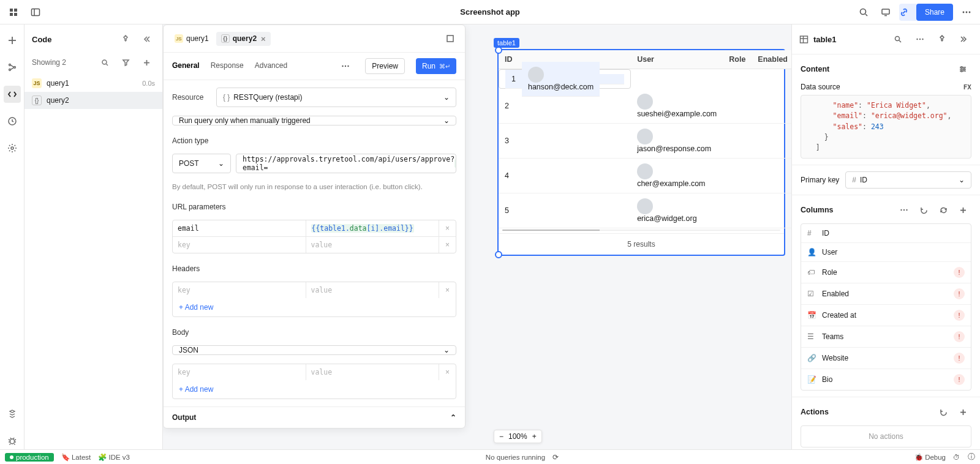 Image resolution: width=980 pixels, height=464 pixels. Describe the element at coordinates (450, 39) in the screenshot. I see `maximize-icon` at that location.